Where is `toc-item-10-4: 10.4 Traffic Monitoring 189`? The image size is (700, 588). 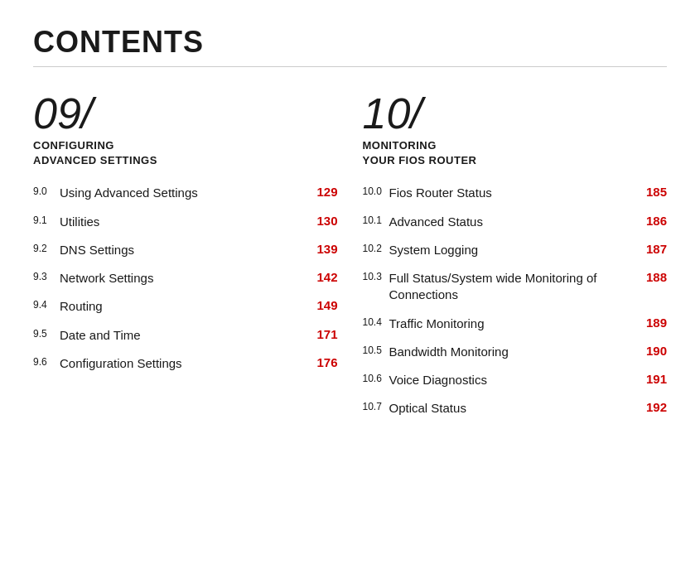
toc-item-10-4: 10.4 Traffic Monitoring 189 is located at coordinates (515, 324).